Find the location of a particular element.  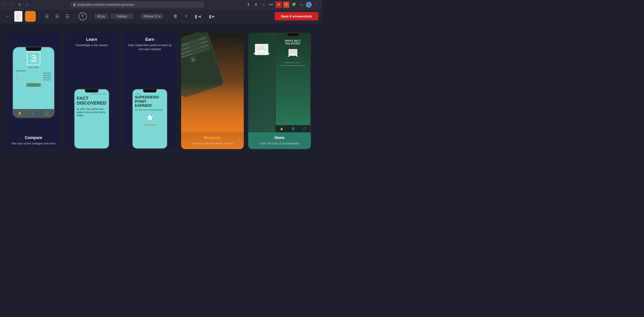

save-button: Save 9 screenshots is located at coordinates (296, 16).